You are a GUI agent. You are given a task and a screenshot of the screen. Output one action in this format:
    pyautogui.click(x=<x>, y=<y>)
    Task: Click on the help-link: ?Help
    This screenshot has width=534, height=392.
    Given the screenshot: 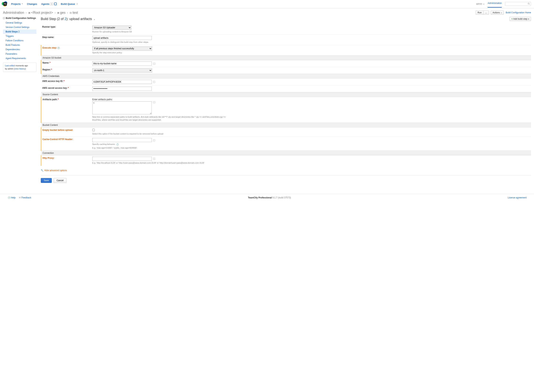 What is the action you would take?
    pyautogui.click(x=11, y=198)
    